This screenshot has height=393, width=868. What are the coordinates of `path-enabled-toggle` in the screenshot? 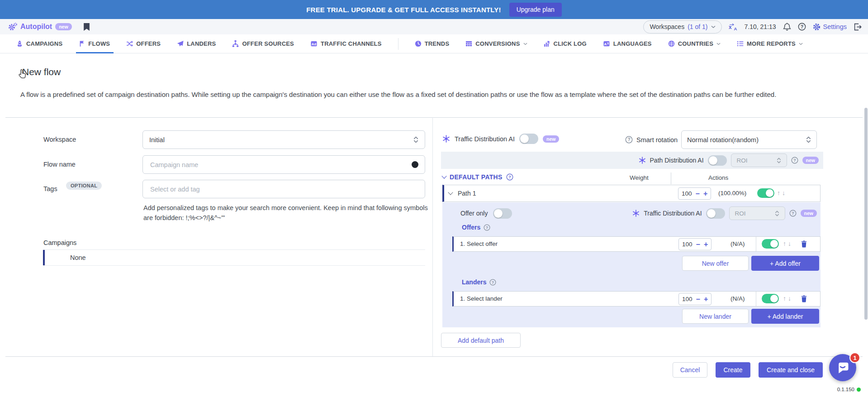 It's located at (766, 193).